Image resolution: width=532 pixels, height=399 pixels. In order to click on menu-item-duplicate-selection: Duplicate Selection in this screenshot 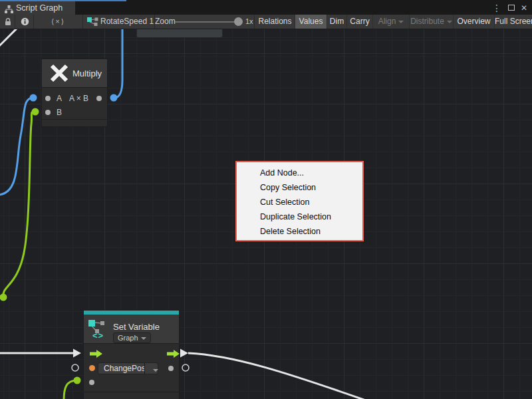, I will do `click(299, 217)`.